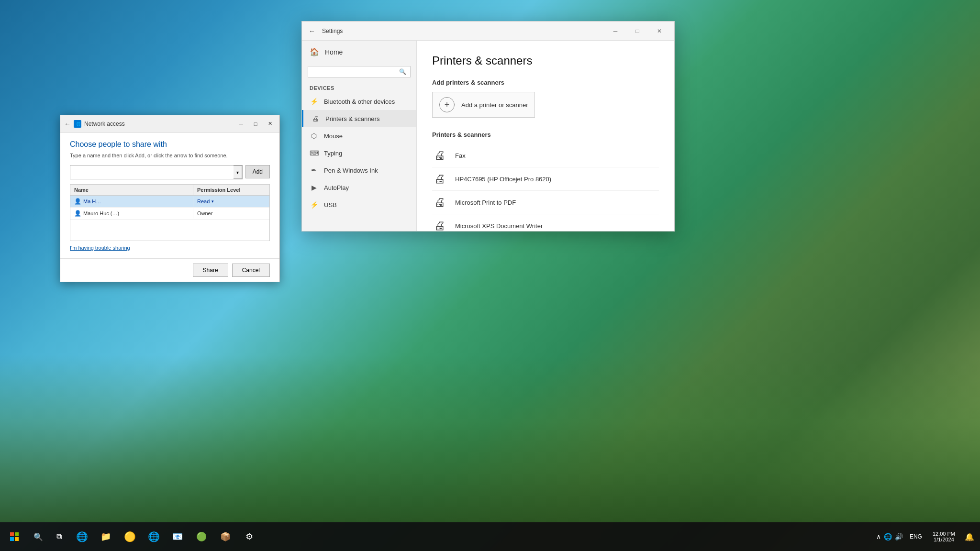 The image size is (980, 551). What do you see at coordinates (546, 156) in the screenshot?
I see `printer-item-fax: 🖨 Fax` at bounding box center [546, 156].